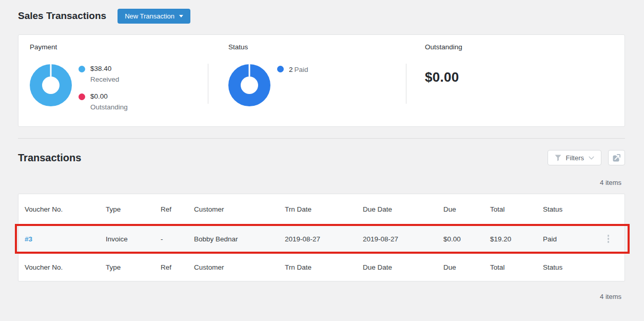 The height and width of the screenshot is (321, 644). I want to click on column-ref: Ref, so click(178, 210).